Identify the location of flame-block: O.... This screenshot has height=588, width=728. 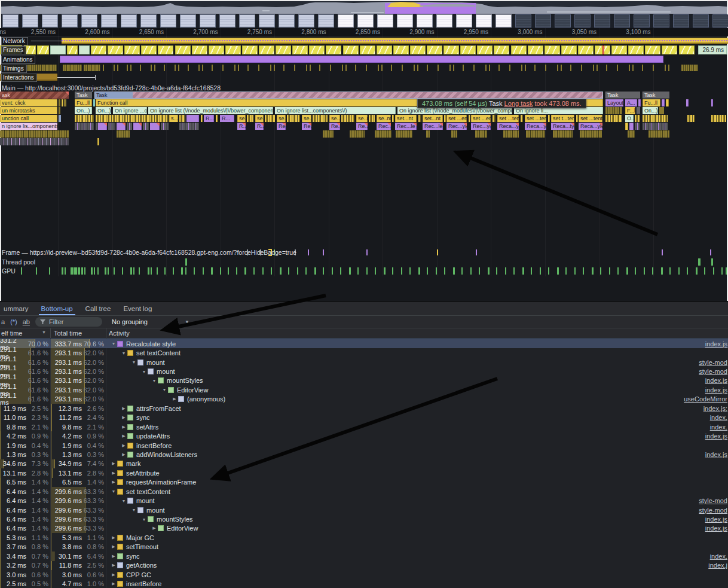
(629, 118).